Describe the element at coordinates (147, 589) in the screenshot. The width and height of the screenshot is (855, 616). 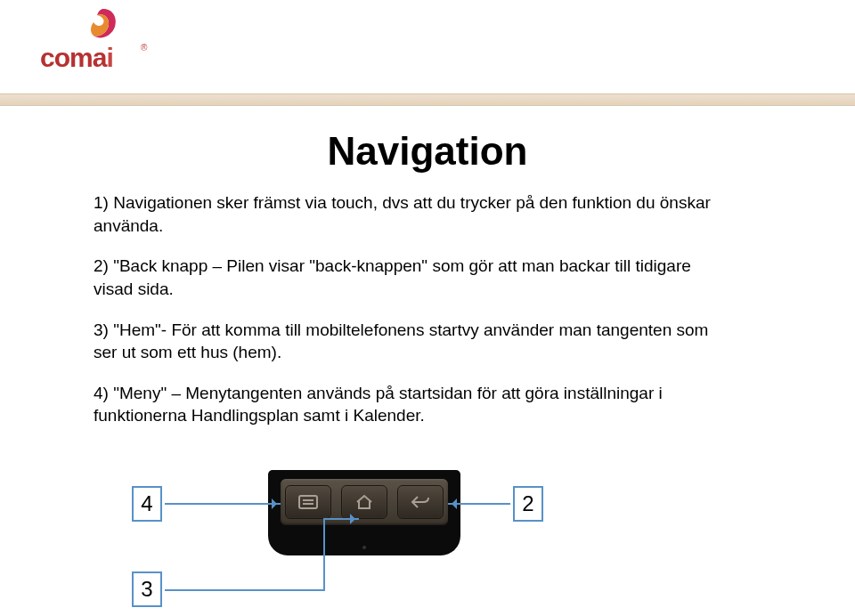
I see `callout-label-3: 3` at that location.